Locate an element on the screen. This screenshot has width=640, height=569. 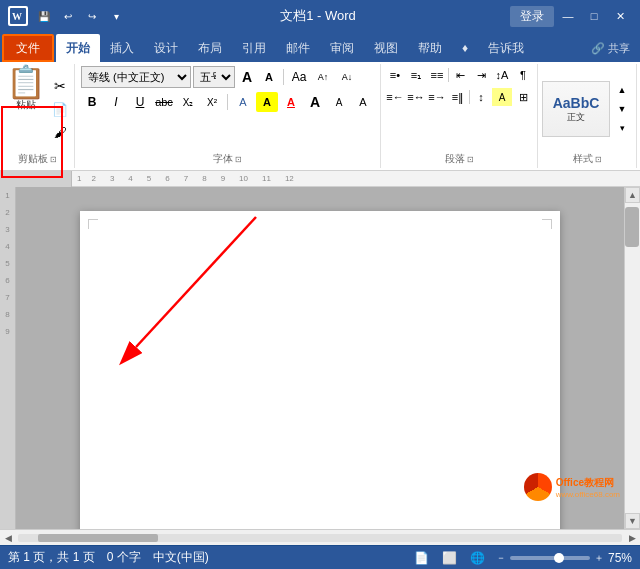
status-right: 📄 ⬜ 🌐 － ＋ 75% is located at coordinates (522, 558).